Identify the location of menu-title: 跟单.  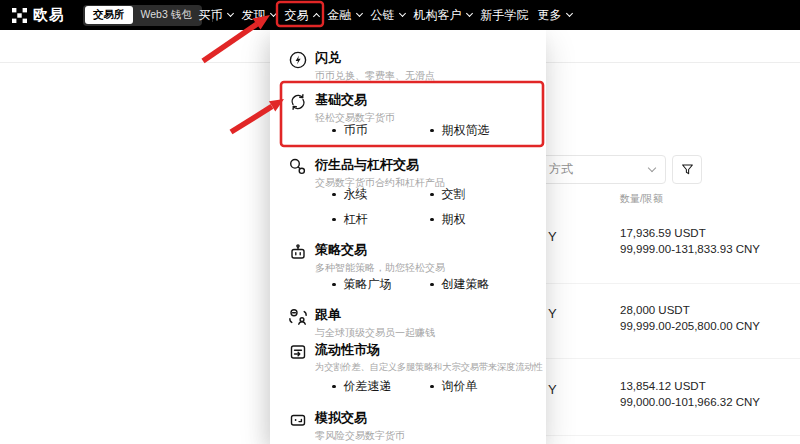
(375, 314).